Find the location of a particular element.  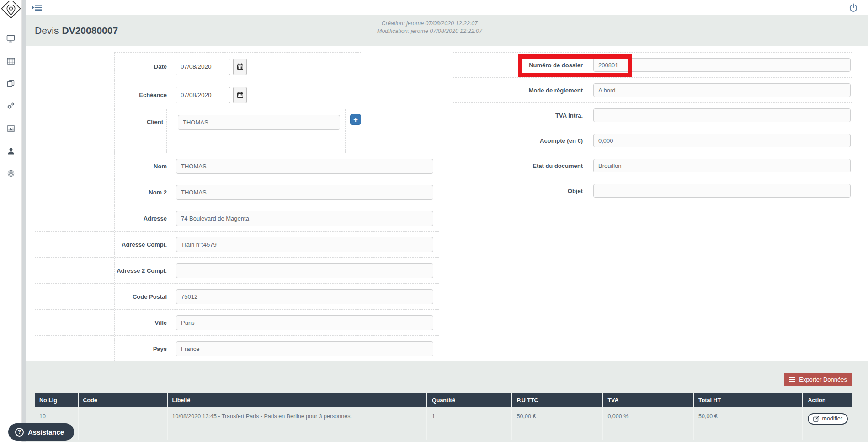

adresse2-compl-input is located at coordinates (304, 271).